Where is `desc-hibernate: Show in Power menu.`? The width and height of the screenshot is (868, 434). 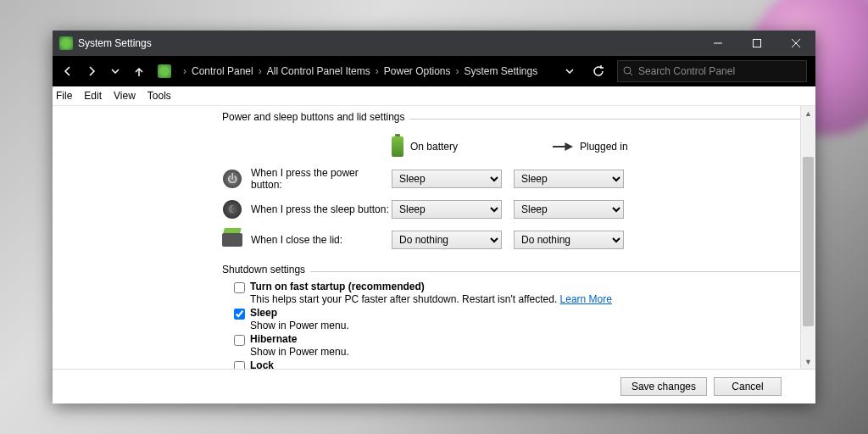
desc-hibernate: Show in Power menu. is located at coordinates (532, 352).